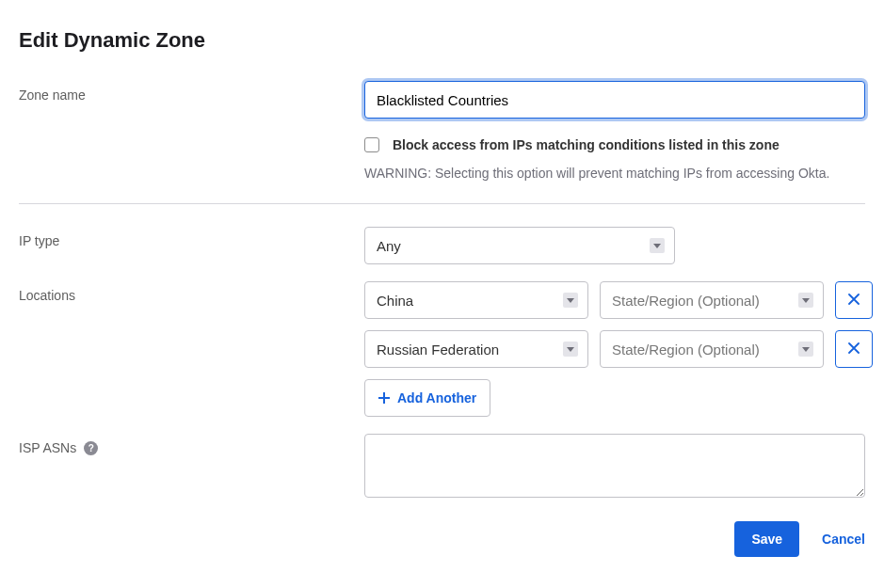  Describe the element at coordinates (476, 349) in the screenshot. I see `country-select: Russian Federation` at that location.